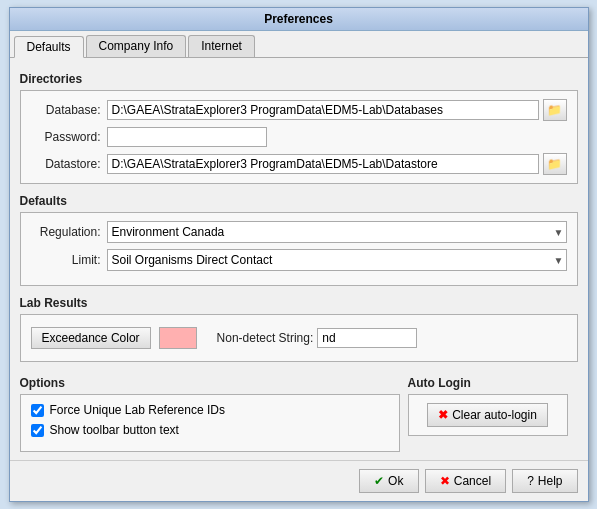 Image resolution: width=597 pixels, height=509 pixels. Describe the element at coordinates (554, 110) in the screenshot. I see `folder-icon: 📁` at that location.